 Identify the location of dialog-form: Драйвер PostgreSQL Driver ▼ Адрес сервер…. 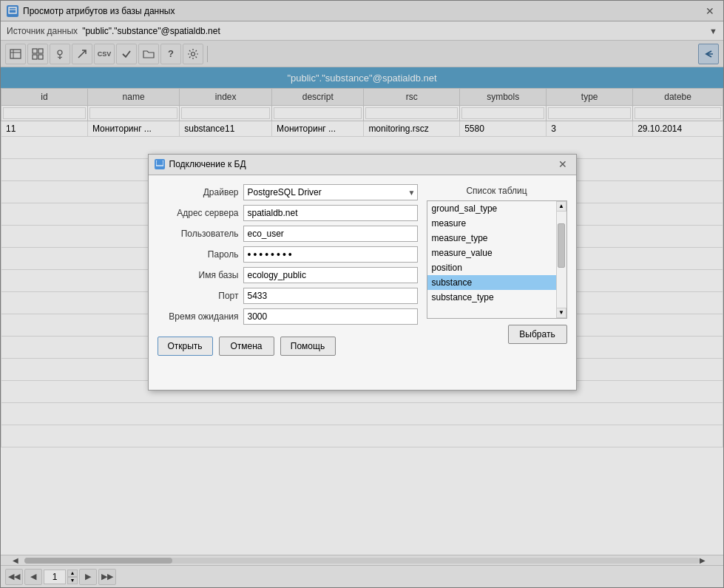
(288, 270).